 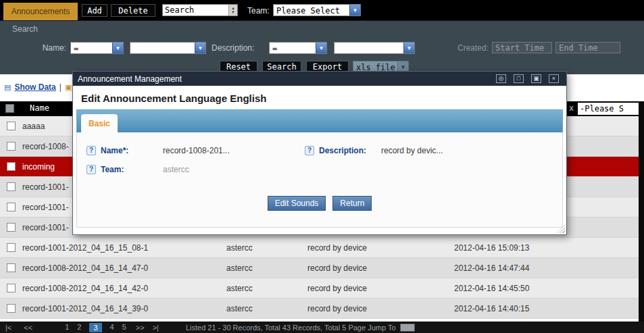 What do you see at coordinates (554, 78) in the screenshot?
I see `close-icon: ×` at bounding box center [554, 78].